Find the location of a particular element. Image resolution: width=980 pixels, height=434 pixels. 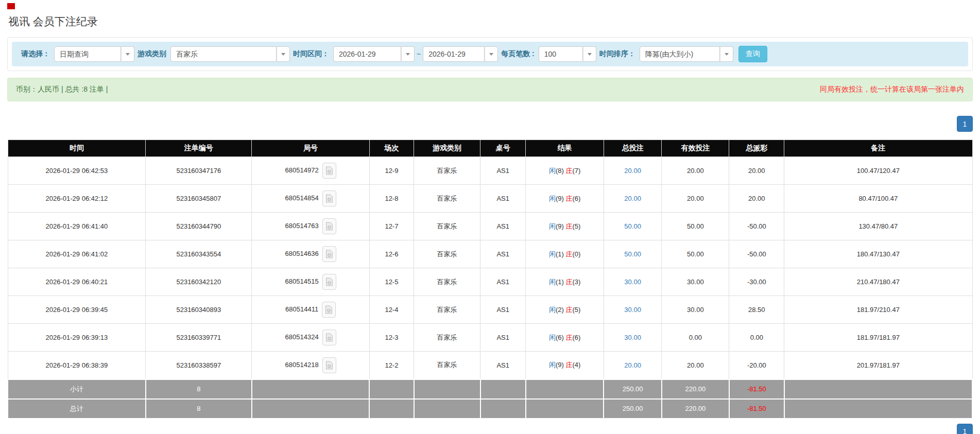

logo-mark is located at coordinates (11, 6).